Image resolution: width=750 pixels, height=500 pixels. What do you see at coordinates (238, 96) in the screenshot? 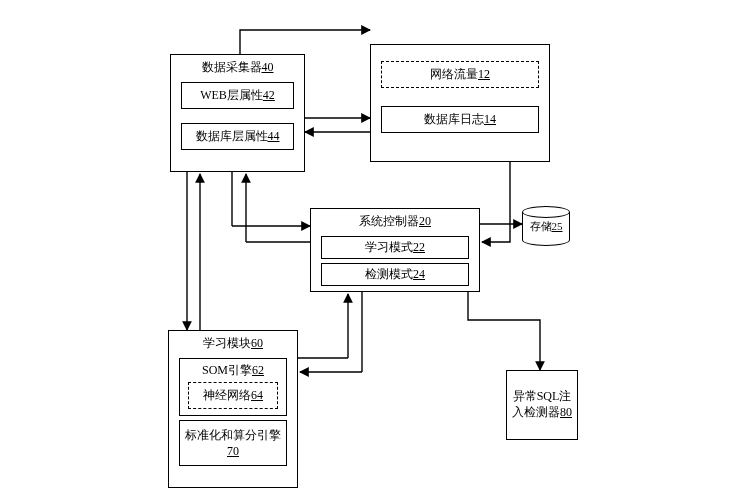
I see `web-attributes-box: WEB层属性42` at bounding box center [238, 96].